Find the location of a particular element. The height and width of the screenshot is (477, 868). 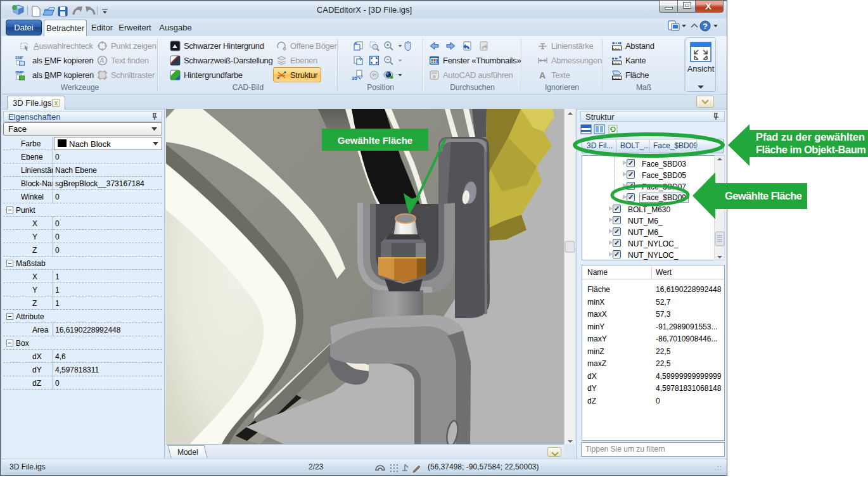

svg-text: BMP is located at coordinates (19, 72).